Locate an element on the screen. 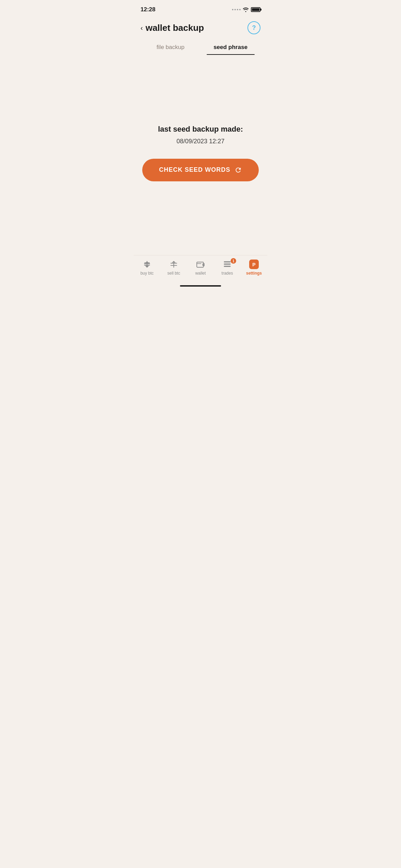 This screenshot has height=868, width=401. bottom-nav: buy btc sell btc wallet 1 is located at coordinates (200, 269).